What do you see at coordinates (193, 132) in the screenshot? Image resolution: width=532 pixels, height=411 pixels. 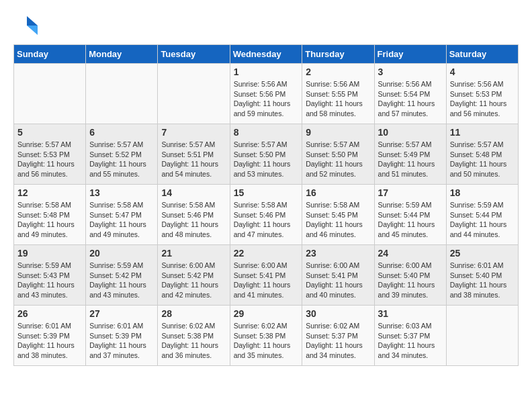 I see `day-number: 7` at bounding box center [193, 132].